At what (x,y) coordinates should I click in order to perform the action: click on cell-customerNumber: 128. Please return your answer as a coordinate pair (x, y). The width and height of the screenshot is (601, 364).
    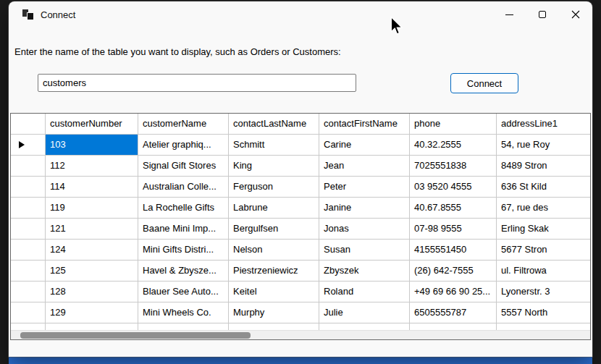
    Looking at the image, I should click on (92, 292).